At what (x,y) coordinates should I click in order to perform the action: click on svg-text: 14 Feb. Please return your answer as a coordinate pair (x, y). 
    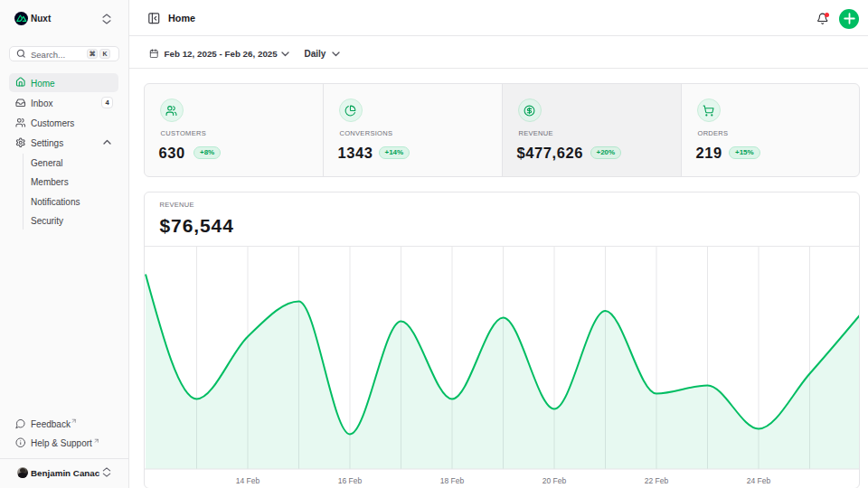
    Looking at the image, I should click on (248, 481).